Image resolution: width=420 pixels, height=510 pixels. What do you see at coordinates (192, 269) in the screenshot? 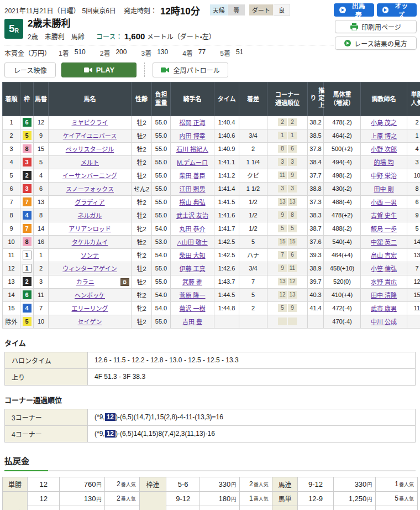
I see `jockey-link: 伊藤 工真` at bounding box center [192, 269].